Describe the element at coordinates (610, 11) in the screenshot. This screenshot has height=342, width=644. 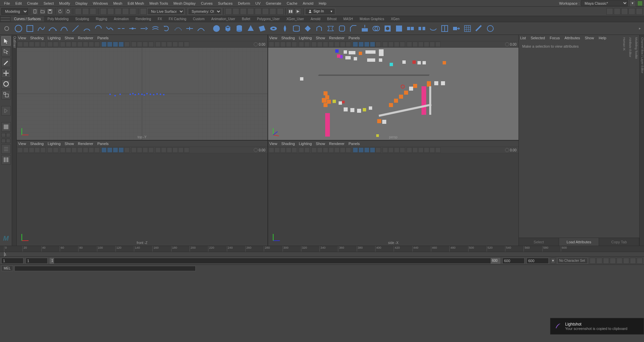
I see `toggle-modeling-toolkit-button` at that location.